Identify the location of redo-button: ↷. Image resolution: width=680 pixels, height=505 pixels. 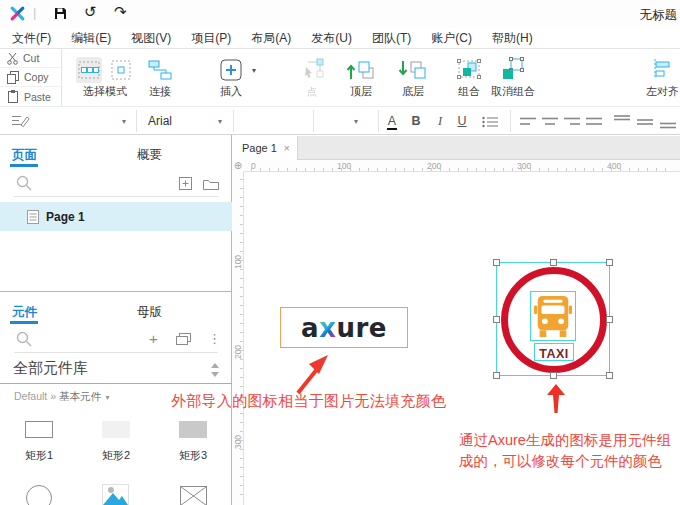
(120, 12).